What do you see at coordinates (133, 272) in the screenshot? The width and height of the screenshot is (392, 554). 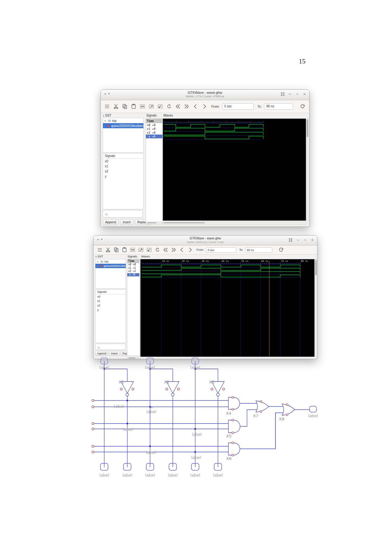 I see `signal-row-x2: x2 =1` at bounding box center [133, 272].